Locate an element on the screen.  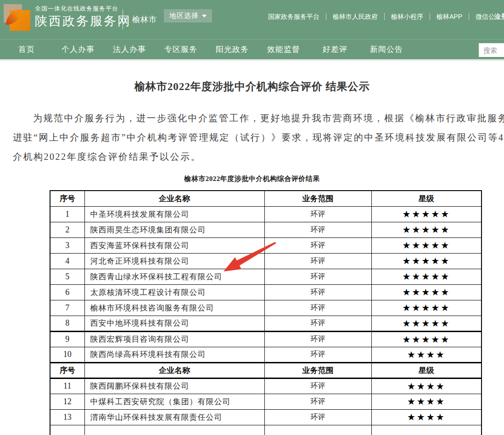
row-number-cell: 5 is located at coordinates (67, 277).